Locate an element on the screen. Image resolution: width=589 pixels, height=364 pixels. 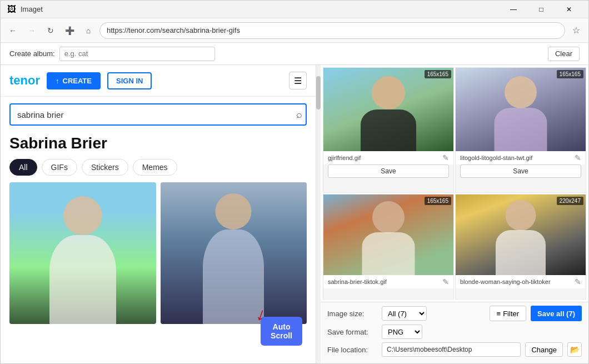
scrollbar is located at coordinates (318, 215).